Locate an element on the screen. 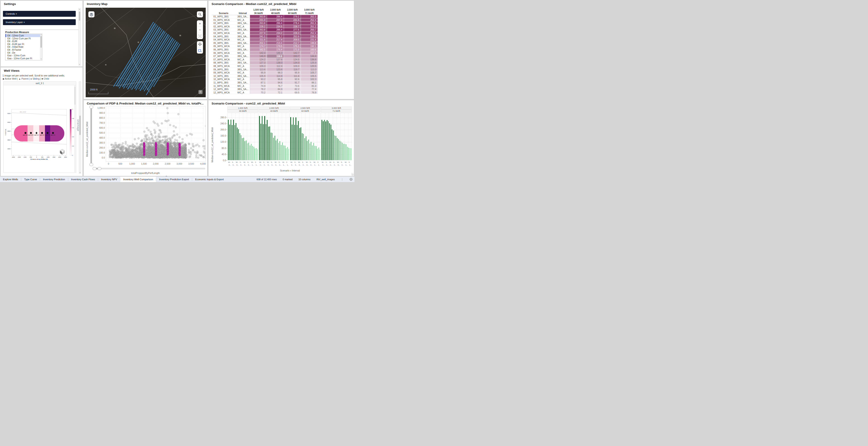  heatmap-cell: 160.6 is located at coordinates (309, 50).